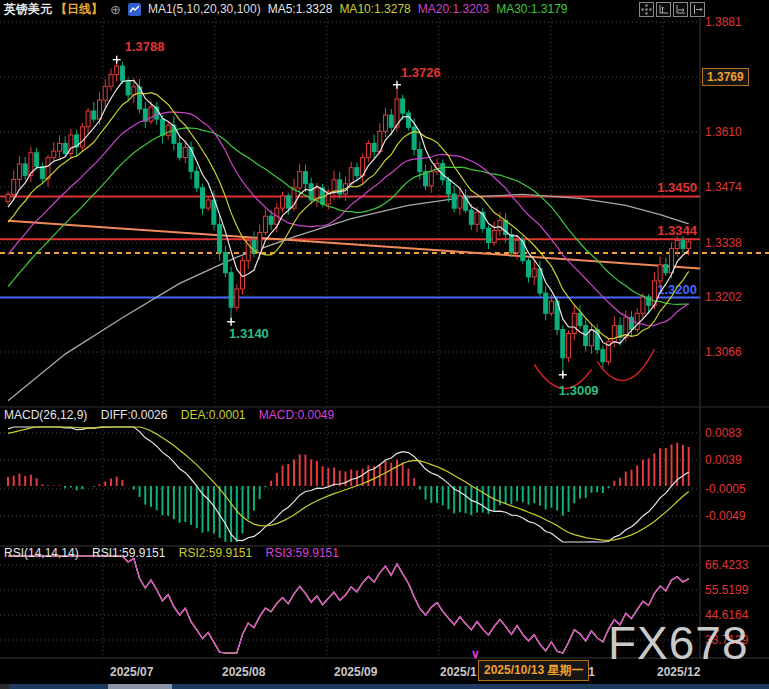 Image resolution: width=769 pixels, height=689 pixels. What do you see at coordinates (726, 77) in the screenshot?
I see `crosshair-price-box: 1.3769` at bounding box center [726, 77].